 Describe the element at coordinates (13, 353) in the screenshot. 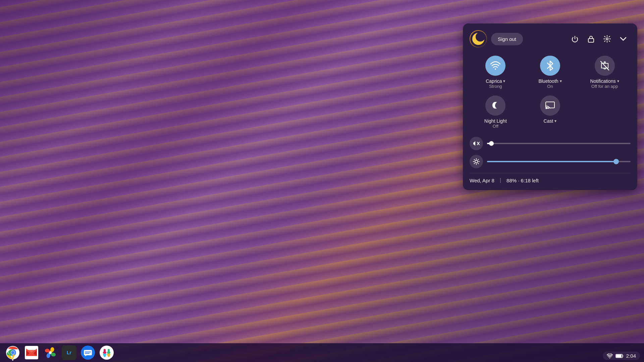

I see `app-chrome` at that location.